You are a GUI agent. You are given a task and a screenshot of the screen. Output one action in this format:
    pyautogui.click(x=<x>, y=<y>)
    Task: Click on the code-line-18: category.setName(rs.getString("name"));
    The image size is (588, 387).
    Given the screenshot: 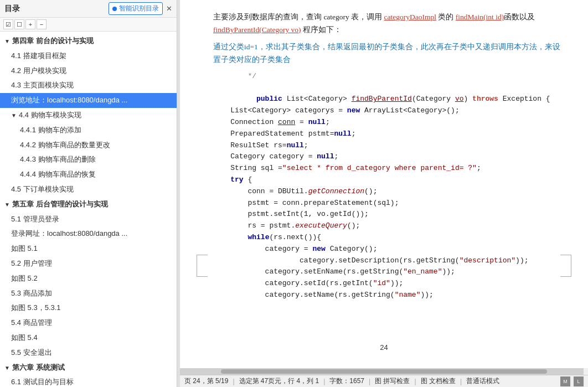 What is the action you would take?
    pyautogui.click(x=390, y=296)
    